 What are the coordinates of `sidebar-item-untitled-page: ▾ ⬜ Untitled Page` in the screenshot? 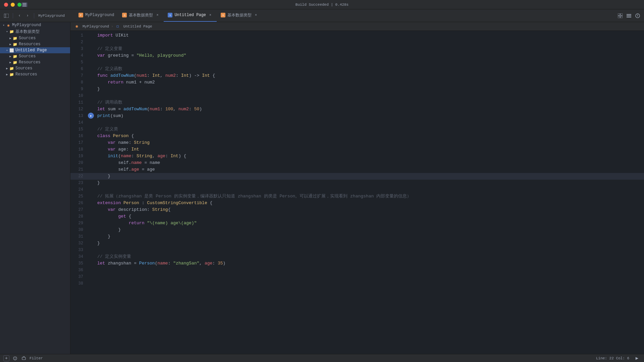 It's located at (35, 50).